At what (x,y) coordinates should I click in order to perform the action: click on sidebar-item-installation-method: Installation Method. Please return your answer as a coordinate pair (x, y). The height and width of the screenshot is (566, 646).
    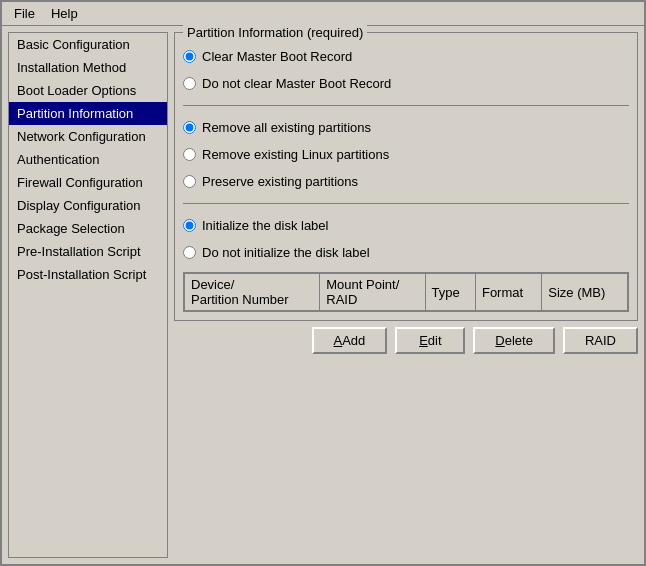
    Looking at the image, I should click on (88, 68).